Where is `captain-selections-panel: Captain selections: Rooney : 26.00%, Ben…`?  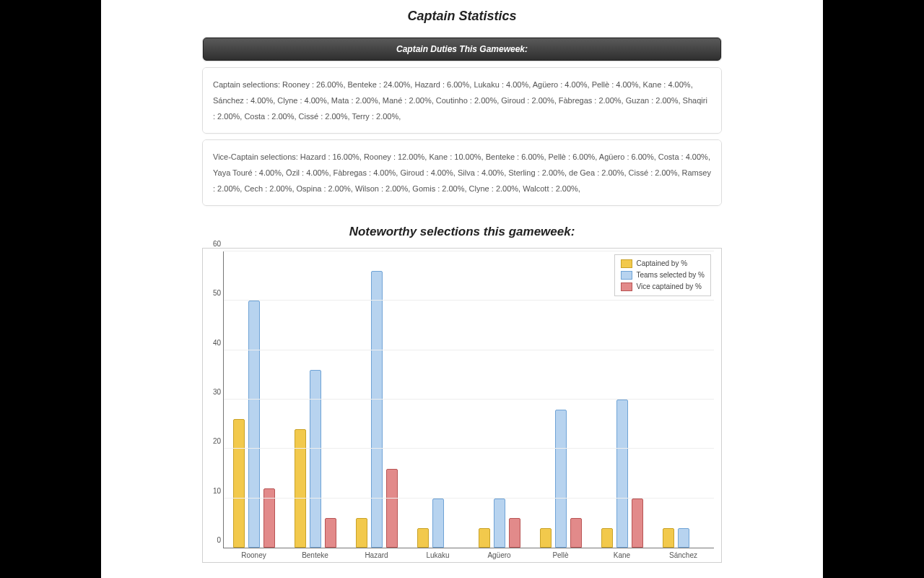
captain-selections-panel: Captain selections: Rooney : 26.00%, Ben… is located at coordinates (462, 100).